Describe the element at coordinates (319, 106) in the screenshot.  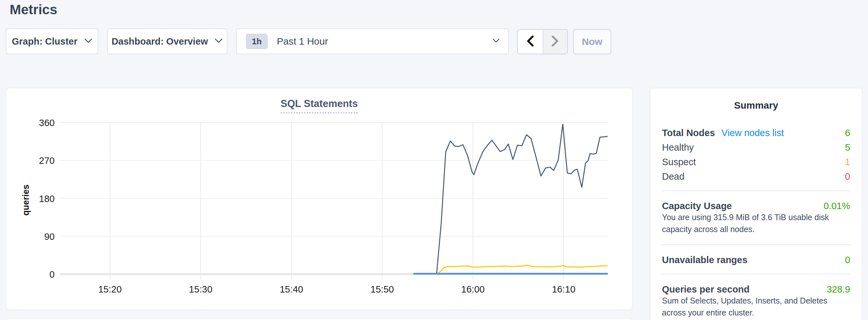
I see `chart-title: SQL Statements` at that location.